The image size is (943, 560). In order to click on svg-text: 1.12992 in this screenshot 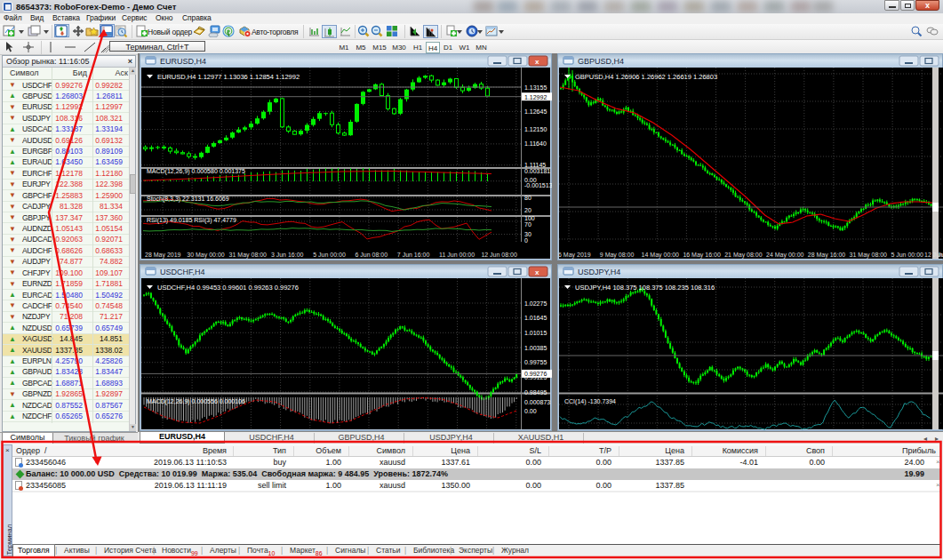, I will do `click(535, 98)`.